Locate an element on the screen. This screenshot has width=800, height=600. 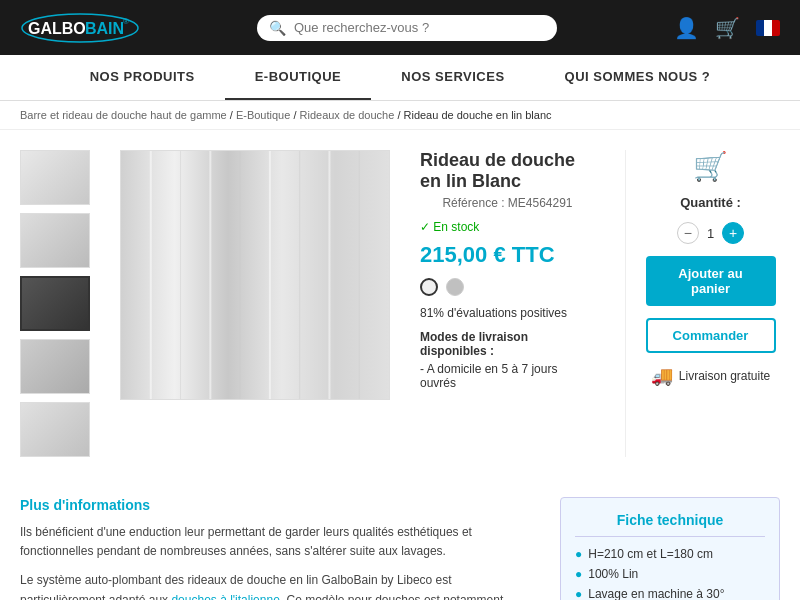
more-info-title: Plus d'informations is located at coordinates (280, 505).